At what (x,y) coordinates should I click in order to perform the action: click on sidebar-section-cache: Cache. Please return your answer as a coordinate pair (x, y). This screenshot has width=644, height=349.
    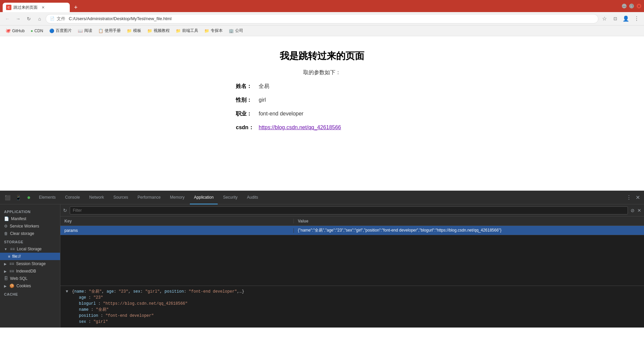
    Looking at the image, I should click on (30, 294).